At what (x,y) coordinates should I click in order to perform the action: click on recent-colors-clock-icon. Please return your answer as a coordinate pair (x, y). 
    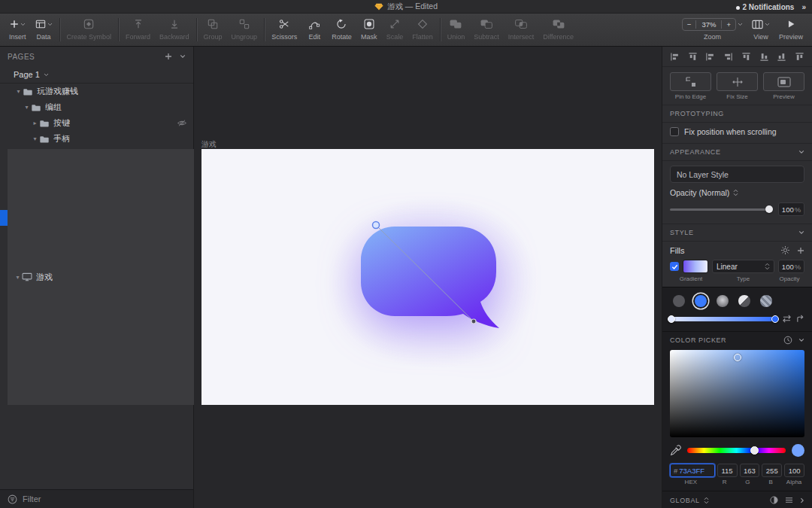
    Looking at the image, I should click on (788, 340).